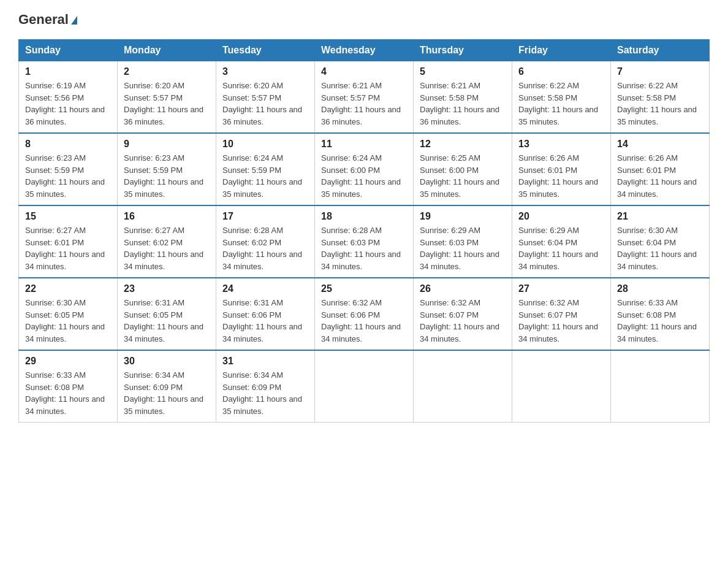  Describe the element at coordinates (460, 176) in the screenshot. I see `day-info: Sunrise: 6:25 AMSunset: 6:00 PMDaylight:…` at that location.